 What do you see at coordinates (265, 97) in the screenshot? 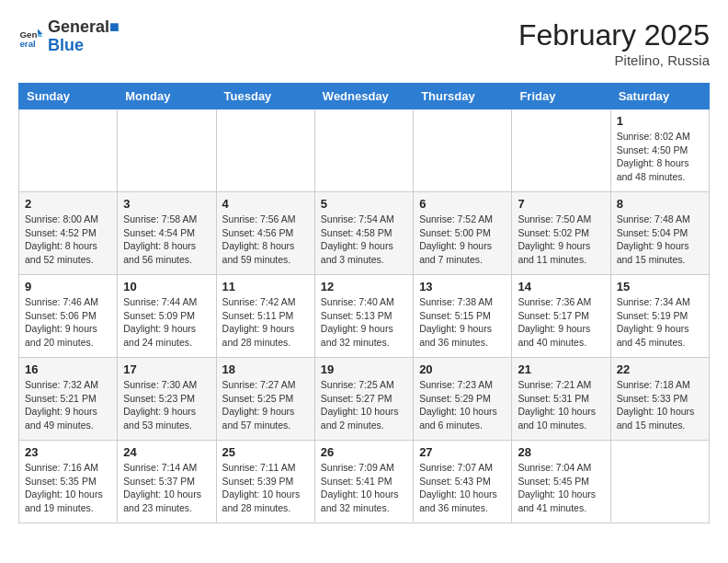
I see `col-tuesday: Tuesday` at bounding box center [265, 97].